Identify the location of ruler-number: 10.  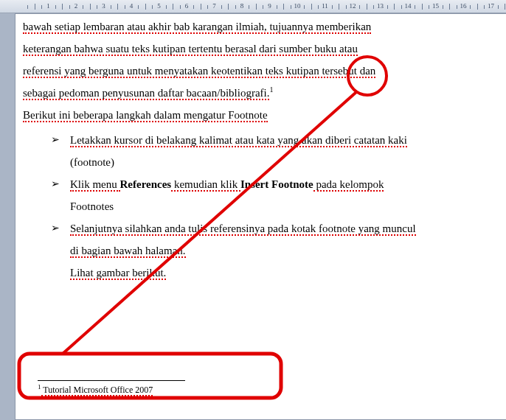
(298, 6).